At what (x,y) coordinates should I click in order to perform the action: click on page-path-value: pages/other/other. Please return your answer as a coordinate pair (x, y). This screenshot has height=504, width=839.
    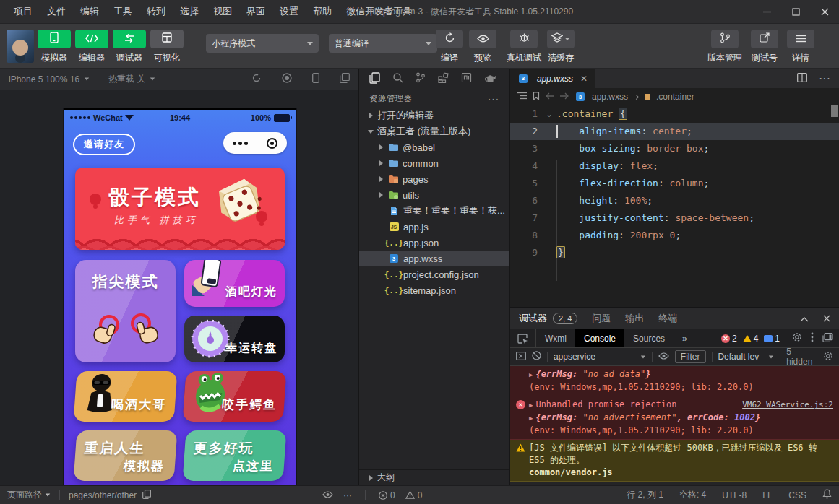
    Looking at the image, I should click on (103, 495).